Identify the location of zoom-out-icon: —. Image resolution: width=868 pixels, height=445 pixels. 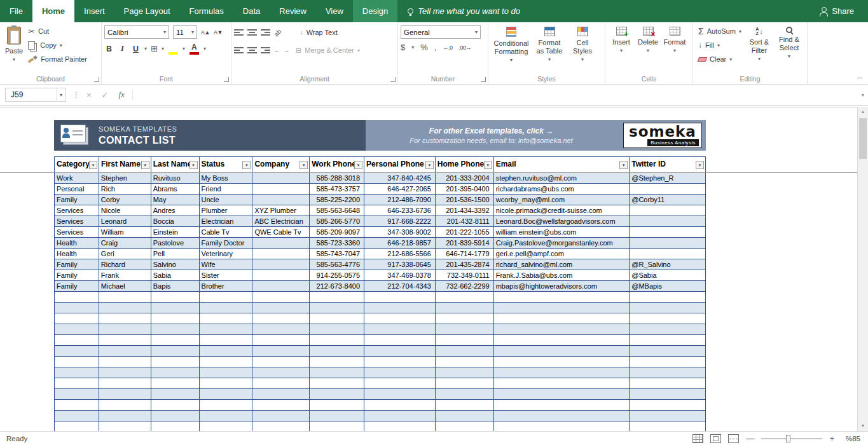
(750, 439).